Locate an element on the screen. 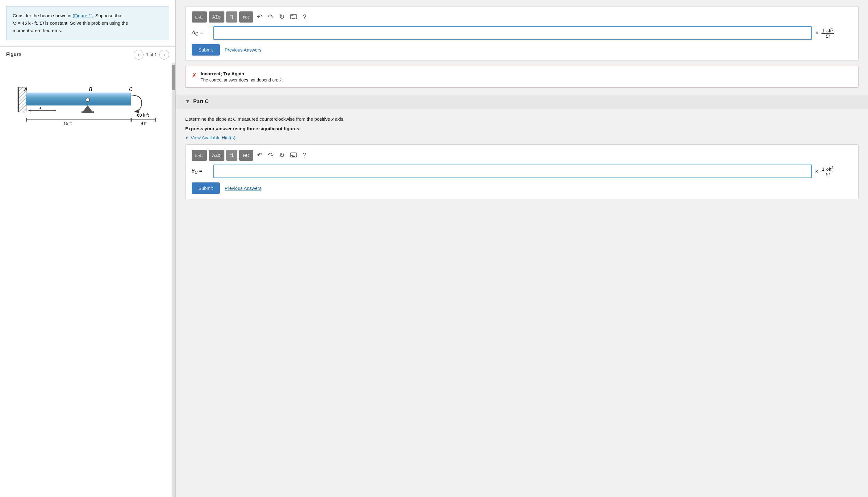 Image resolution: width=868 pixels, height=497 pixels. part-c-toolbar: □√□ ΑΣφ ⇅ vec ↶ ↷ ↻ is located at coordinates (522, 155).